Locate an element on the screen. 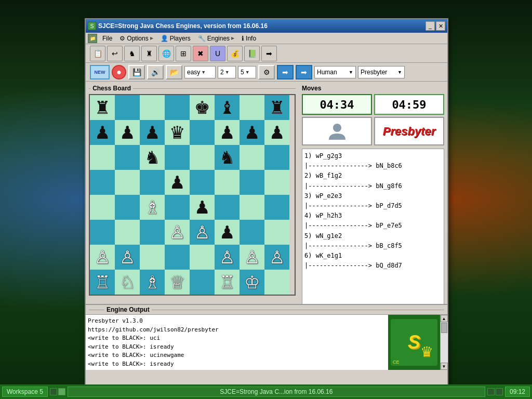 The width and height of the screenshot is (532, 399). tb-knight-button: ♞ is located at coordinates (132, 54).